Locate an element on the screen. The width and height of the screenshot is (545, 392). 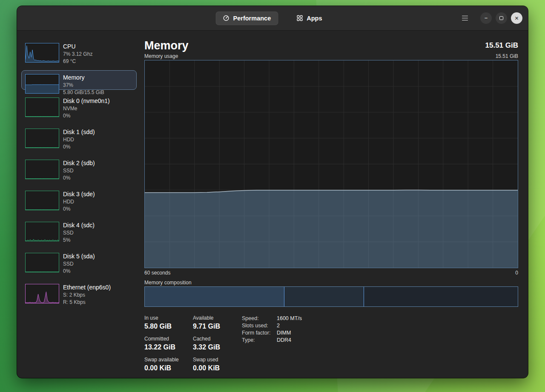
sidebar-item-disk3: Disk 3 (sde) HDD 0% is located at coordinates (79, 200).